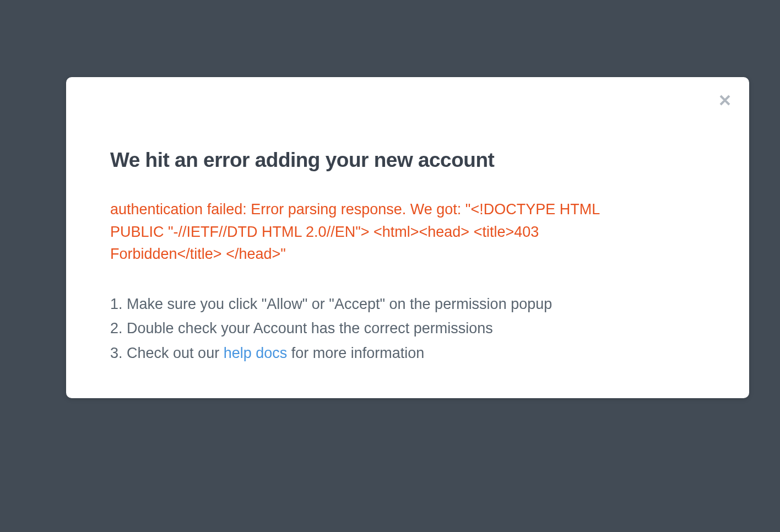  What do you see at coordinates (408, 354) in the screenshot?
I see `list-item: Check out our help docs for more informa…` at bounding box center [408, 354].